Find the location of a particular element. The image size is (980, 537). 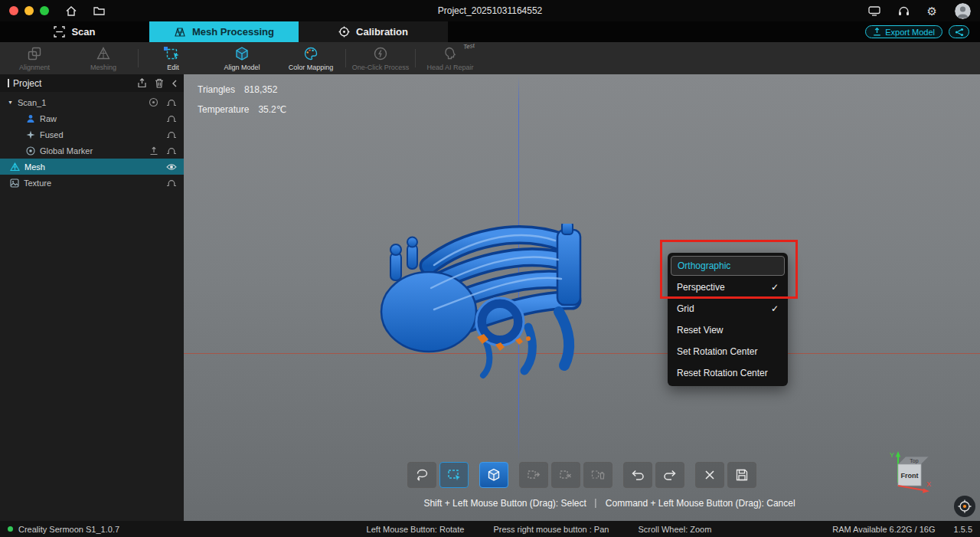

tool-one-click-process-label: One-Click Process is located at coordinates (381, 67).